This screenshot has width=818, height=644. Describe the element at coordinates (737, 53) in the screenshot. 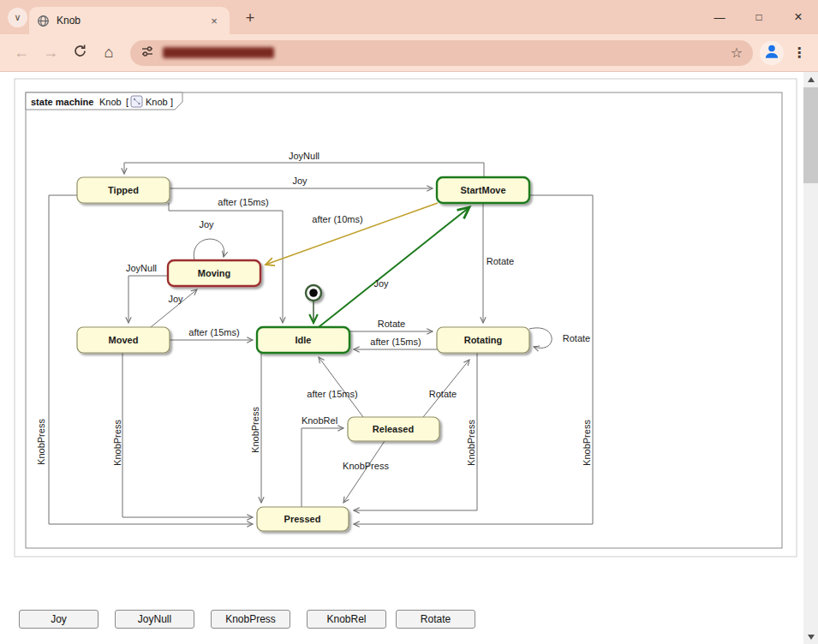

I see `bookmark-star-icon: ☆` at that location.